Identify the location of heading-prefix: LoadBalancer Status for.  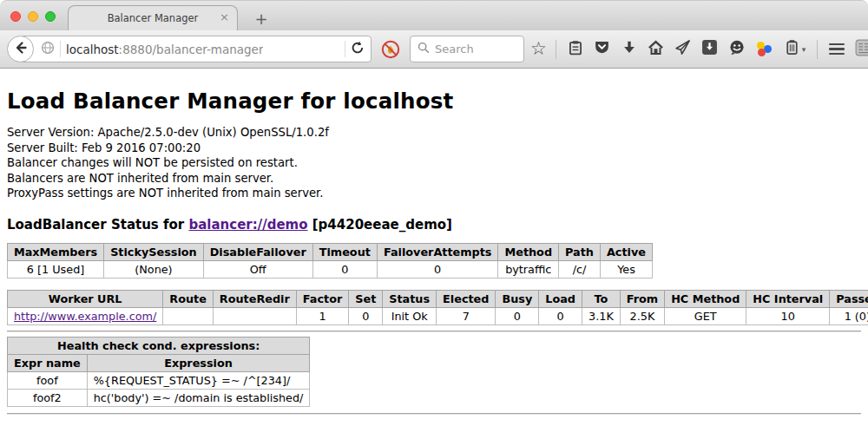
(97, 225).